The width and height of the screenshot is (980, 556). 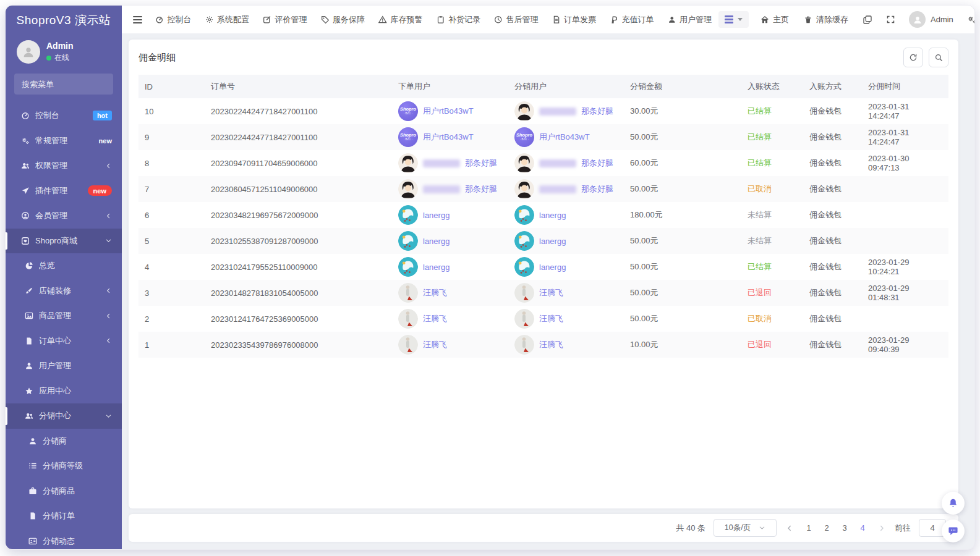 What do you see at coordinates (827, 528) in the screenshot?
I see `page-number-button: 2` at bounding box center [827, 528].